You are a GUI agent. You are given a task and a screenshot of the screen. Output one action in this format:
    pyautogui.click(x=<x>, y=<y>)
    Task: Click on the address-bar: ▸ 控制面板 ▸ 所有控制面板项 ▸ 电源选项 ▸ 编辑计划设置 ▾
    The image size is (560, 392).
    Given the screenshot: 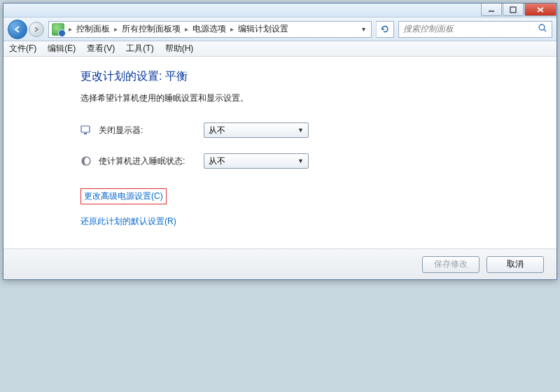 What is the action you would take?
    pyautogui.click(x=210, y=29)
    